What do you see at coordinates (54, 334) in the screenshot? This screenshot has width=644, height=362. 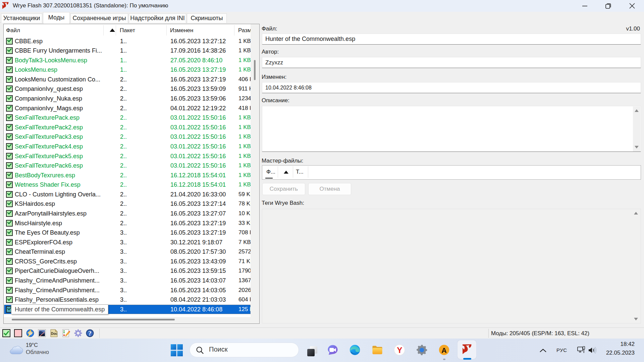 I see `svg-text: Doc` at bounding box center [54, 334].